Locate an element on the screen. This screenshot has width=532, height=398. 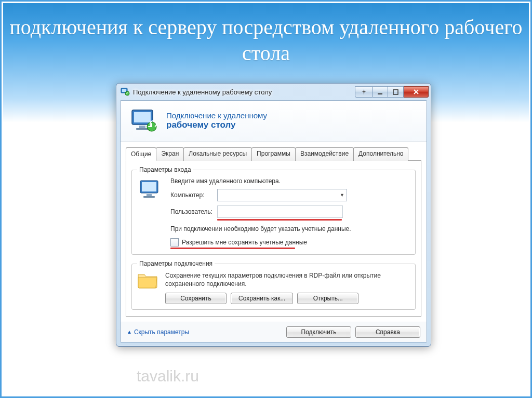
header-band: Подключение к удаленному рабочему столу is located at coordinates (273, 121).